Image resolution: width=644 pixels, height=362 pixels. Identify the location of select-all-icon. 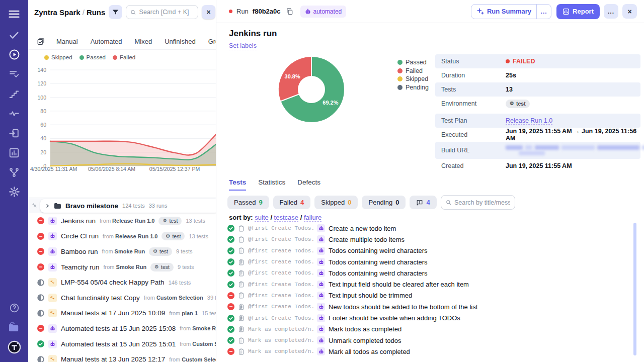
(41, 41).